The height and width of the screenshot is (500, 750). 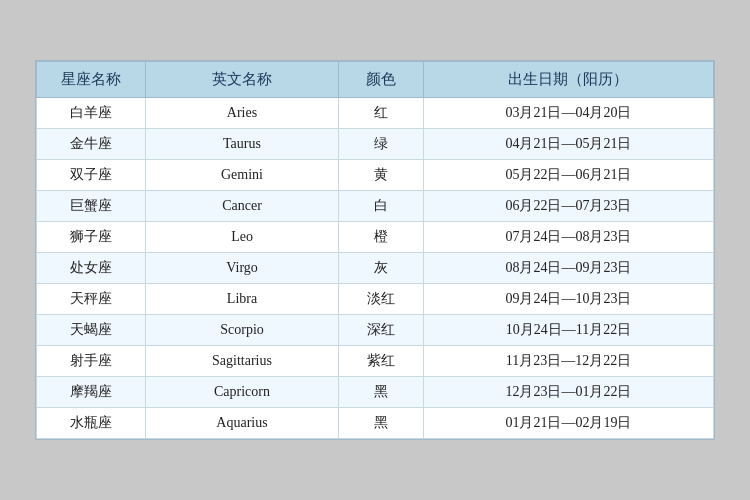 What do you see at coordinates (568, 362) in the screenshot?
I see `cell-zodiac-date: 11月23日—12月22日` at bounding box center [568, 362].